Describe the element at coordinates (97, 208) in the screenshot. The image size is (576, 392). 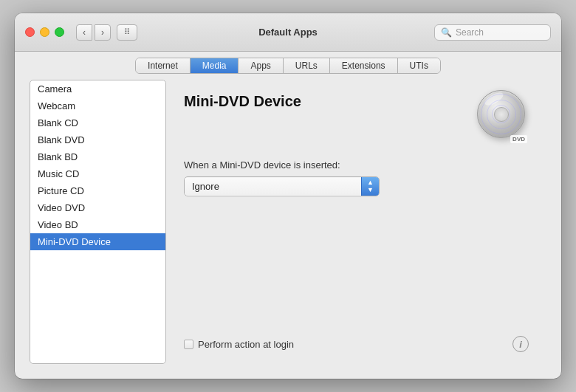
I see `list-item: Video DVD` at that location.